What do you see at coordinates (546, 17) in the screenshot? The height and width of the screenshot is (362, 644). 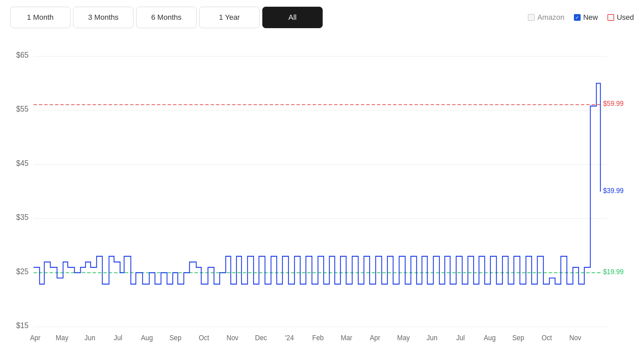 I see `legend-amazon: Amazon` at bounding box center [546, 17].